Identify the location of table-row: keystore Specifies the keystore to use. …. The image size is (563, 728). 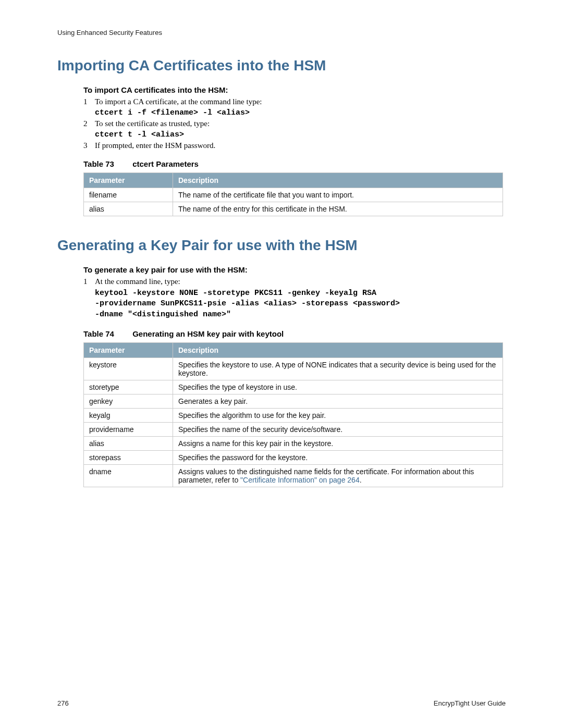
(293, 369).